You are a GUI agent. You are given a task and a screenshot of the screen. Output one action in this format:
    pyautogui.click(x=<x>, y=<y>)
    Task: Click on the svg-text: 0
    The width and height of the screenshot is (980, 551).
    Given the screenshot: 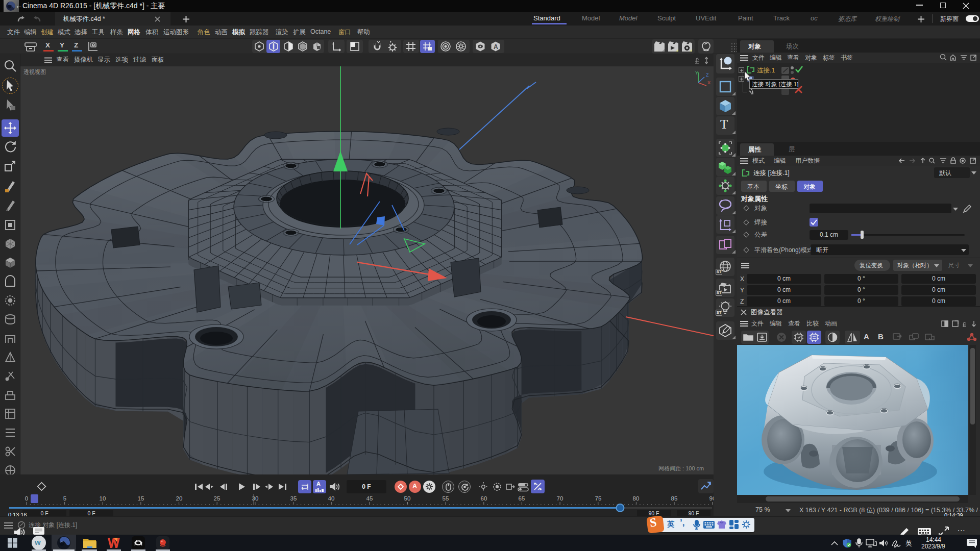 What is the action you would take?
    pyautogui.click(x=27, y=498)
    